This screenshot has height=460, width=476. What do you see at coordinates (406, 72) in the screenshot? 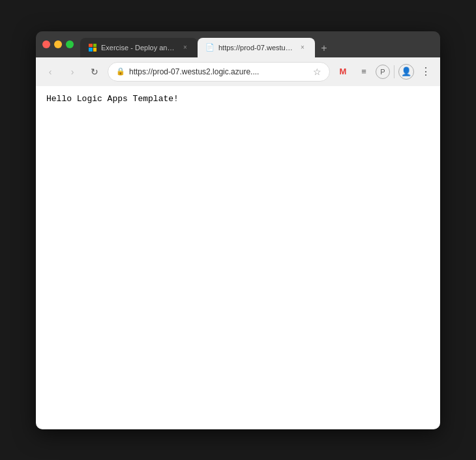
I see `account-icon: 👤` at bounding box center [406, 72].